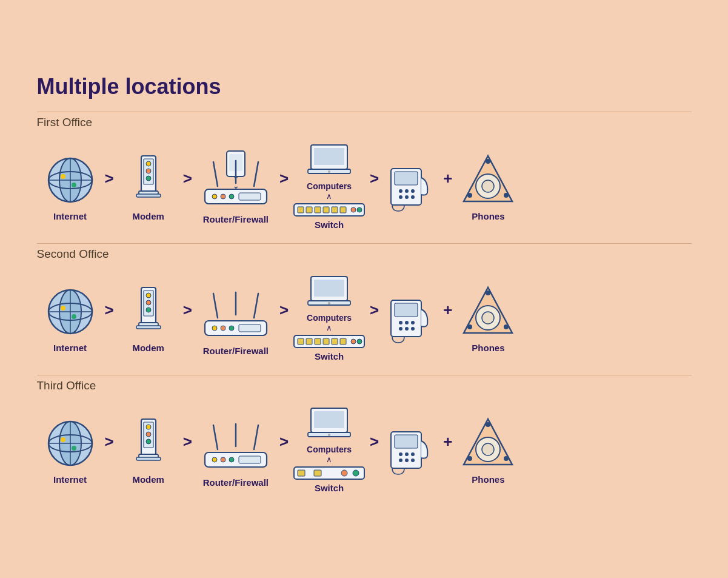 This screenshot has width=728, height=578. I want to click on switch-group-1: Computers ∧ Switch, so click(329, 187).